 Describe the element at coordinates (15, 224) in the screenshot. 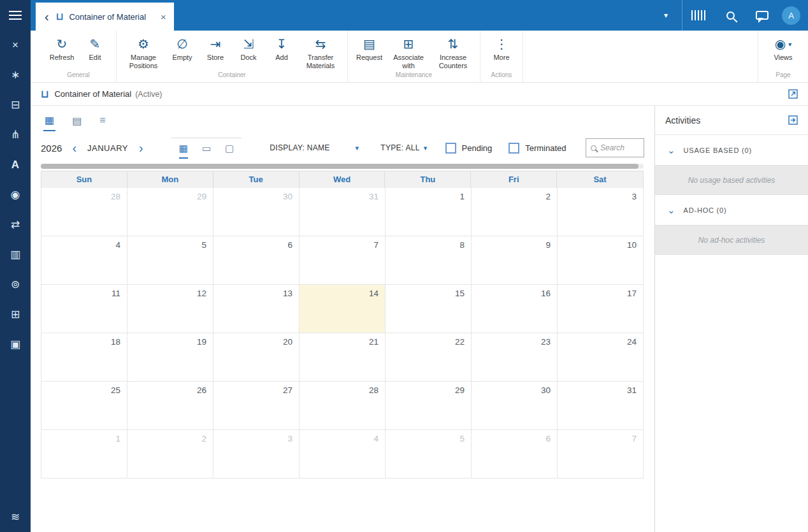

I see `transfer-icon: ⇄` at that location.